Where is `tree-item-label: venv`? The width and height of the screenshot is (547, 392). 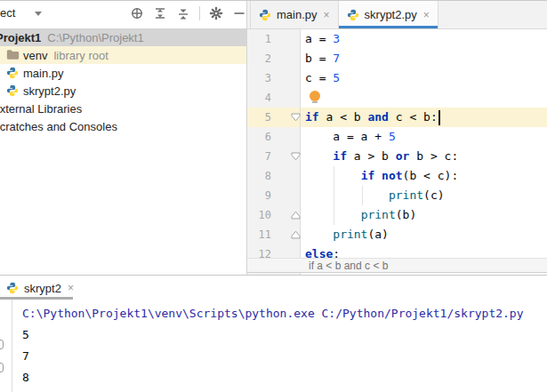
tree-item-label: venv is located at coordinates (36, 55).